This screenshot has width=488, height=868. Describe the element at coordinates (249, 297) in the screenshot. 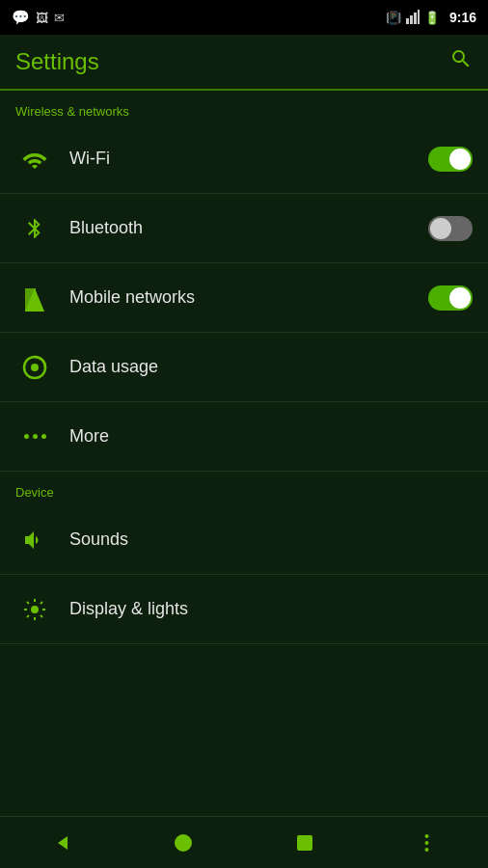

I see `mobile-networks-label: Mobile networks` at that location.